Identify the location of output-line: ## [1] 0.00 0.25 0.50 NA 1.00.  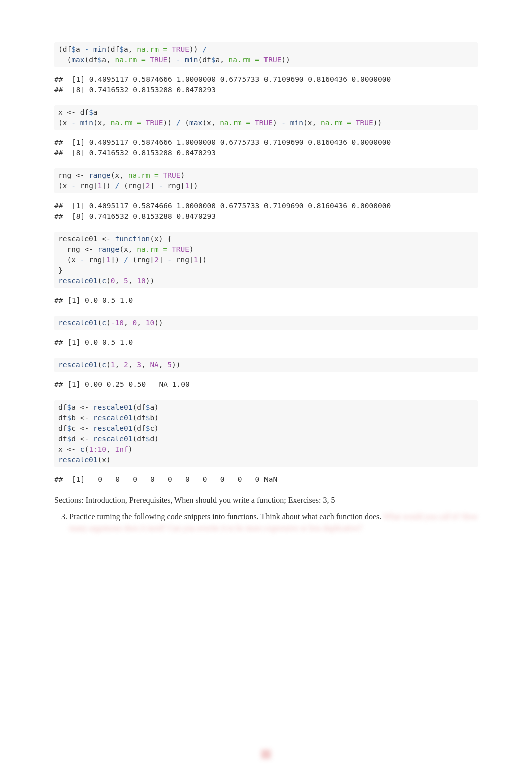
(122, 384).